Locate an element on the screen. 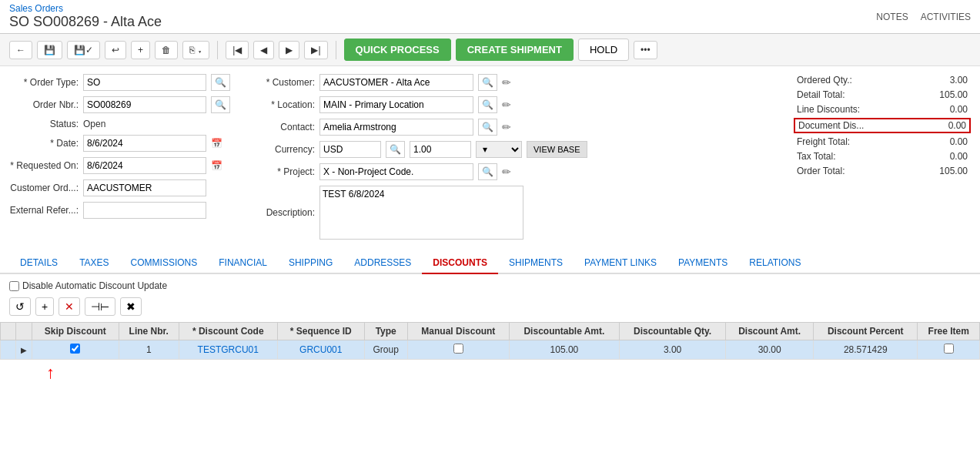 This screenshot has height=456, width=980. form-middle-col: * Customer: 🔍 ✏ * Location: 🔍 ✏ Contact:… is located at coordinates (416, 158).